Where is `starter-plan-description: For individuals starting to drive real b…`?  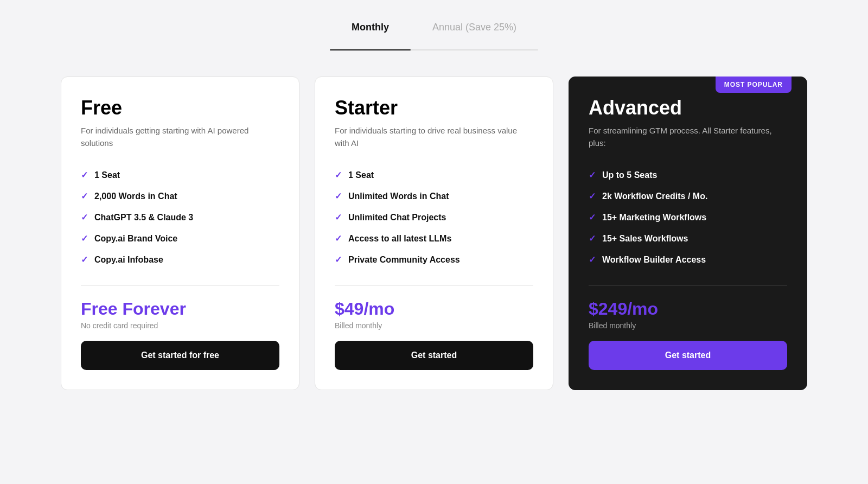
starter-plan-description: For individuals starting to drive real b… is located at coordinates (434, 137).